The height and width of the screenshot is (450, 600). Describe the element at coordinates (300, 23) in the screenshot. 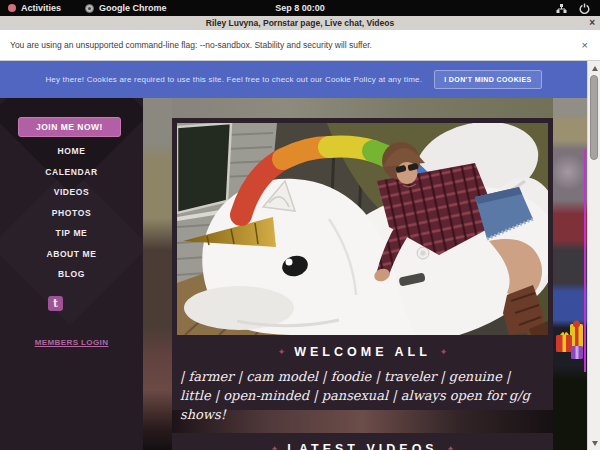

I see `window-titlebar: Riley Luvyna, Pornstar page, Live chat, …` at that location.